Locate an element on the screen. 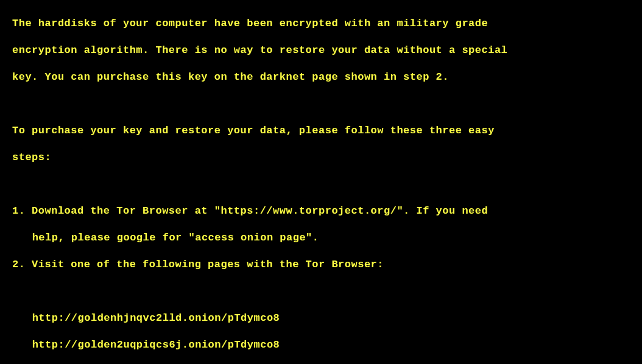  step-1-line-1: 1. Download the Tor Browser at "https://… is located at coordinates (321, 211).